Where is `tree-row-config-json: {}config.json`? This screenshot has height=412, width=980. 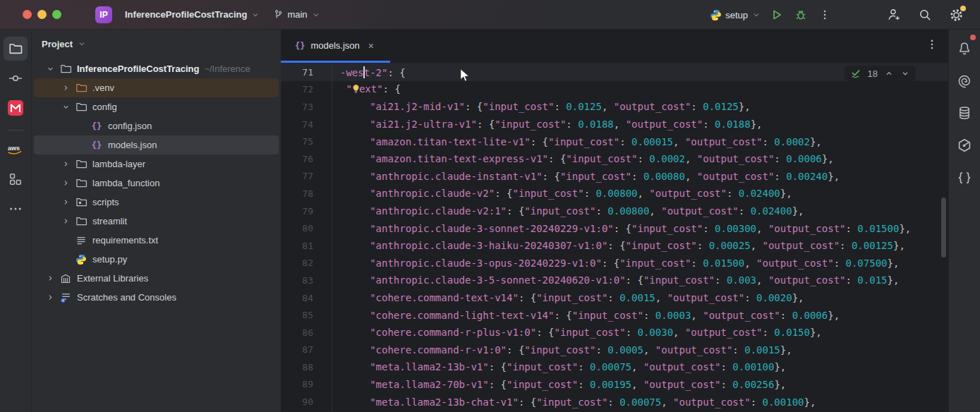
tree-row-config-json: {}config.json is located at coordinates (157, 126).